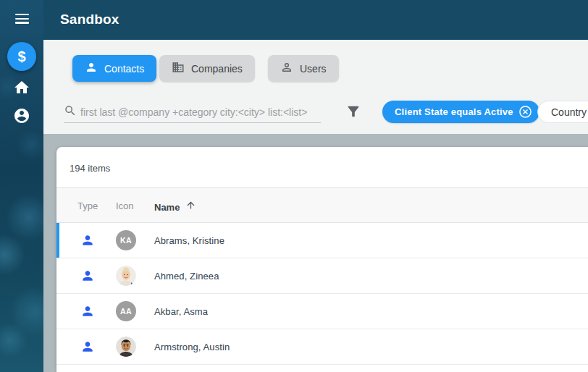 The image size is (588, 372). What do you see at coordinates (70, 112) in the screenshot?
I see `search-icon` at bounding box center [70, 112].